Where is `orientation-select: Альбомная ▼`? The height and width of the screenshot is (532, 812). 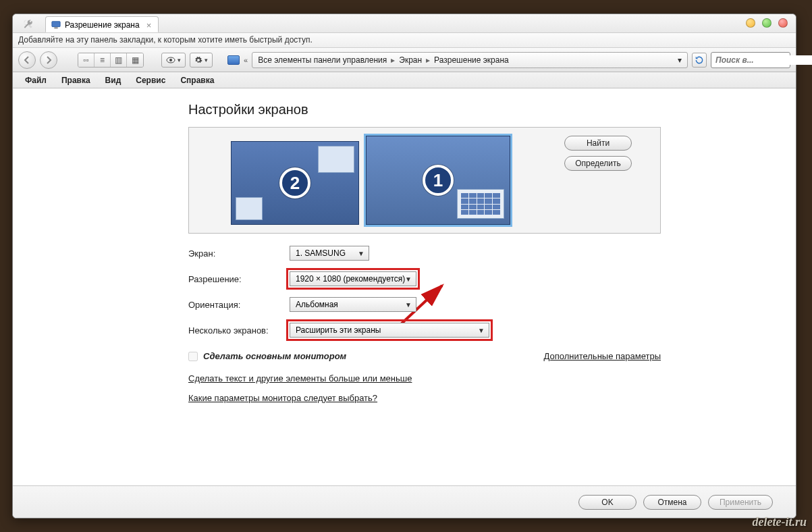 orientation-select: Альбомная ▼ is located at coordinates (353, 304).